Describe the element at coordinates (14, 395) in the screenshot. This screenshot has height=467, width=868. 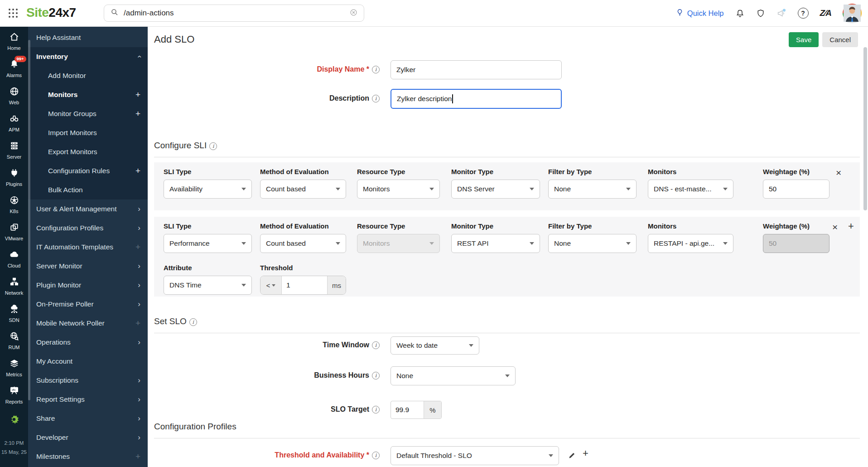
I see `rail-item-reports: Reports` at that location.